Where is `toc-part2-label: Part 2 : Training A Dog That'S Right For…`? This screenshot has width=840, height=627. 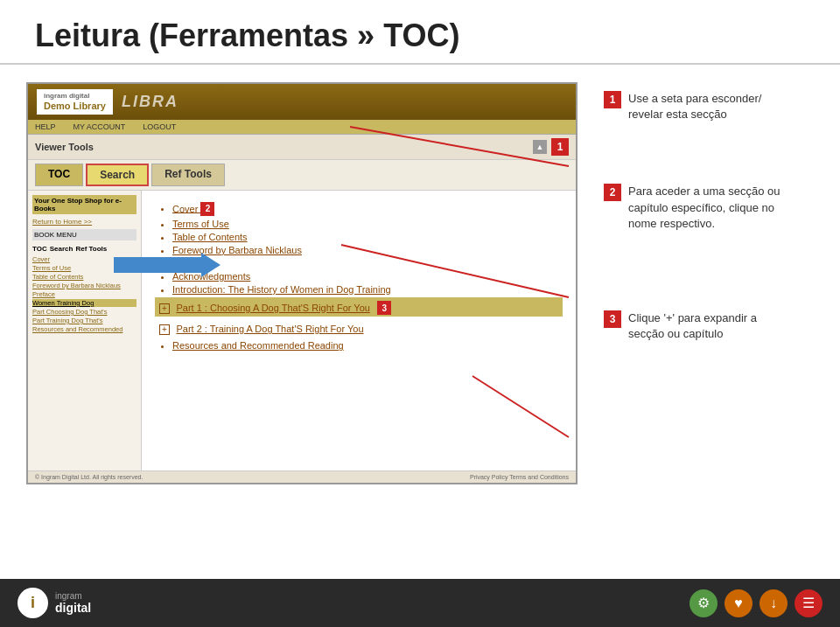 toc-part2-label: Part 2 : Training A Dog That'S Right For… is located at coordinates (270, 329).